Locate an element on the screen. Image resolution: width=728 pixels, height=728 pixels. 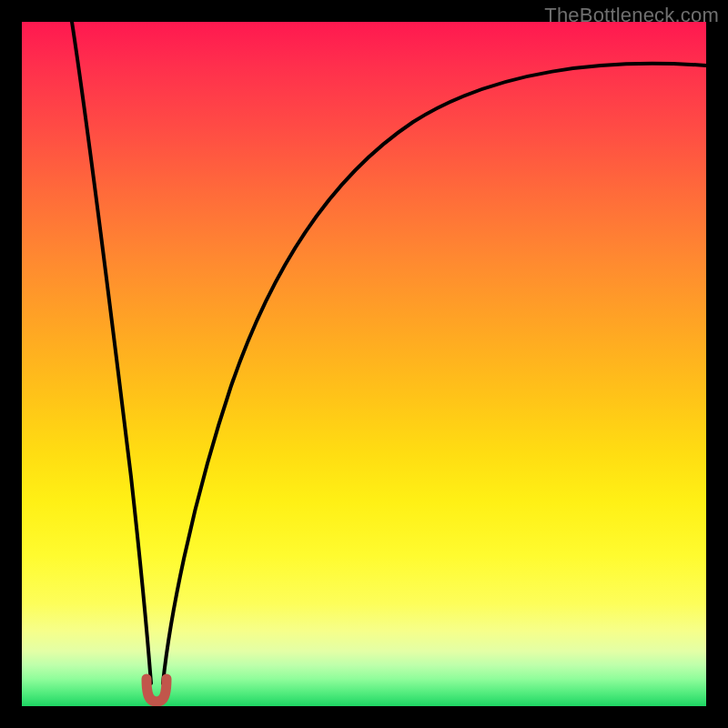
watermark-text: TheBottleneck.com is located at coordinates (632, 15).